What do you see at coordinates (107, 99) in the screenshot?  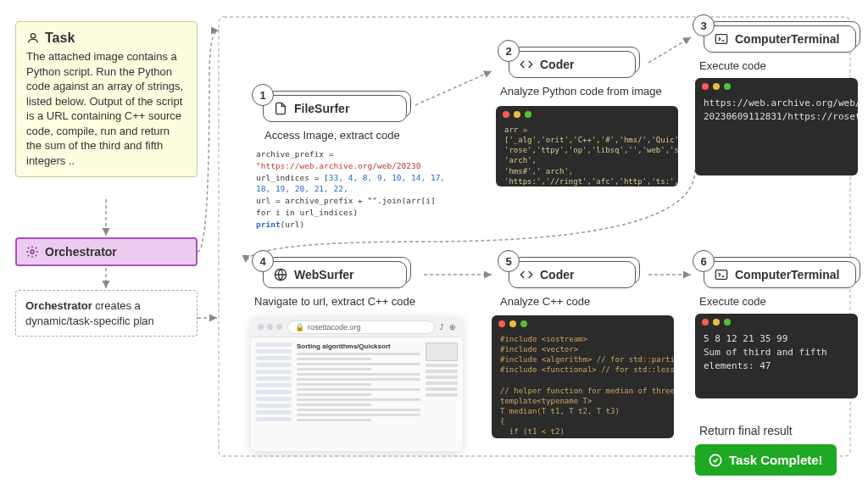 I see `task-card: Task The attached image contains a Pytho…` at bounding box center [107, 99].